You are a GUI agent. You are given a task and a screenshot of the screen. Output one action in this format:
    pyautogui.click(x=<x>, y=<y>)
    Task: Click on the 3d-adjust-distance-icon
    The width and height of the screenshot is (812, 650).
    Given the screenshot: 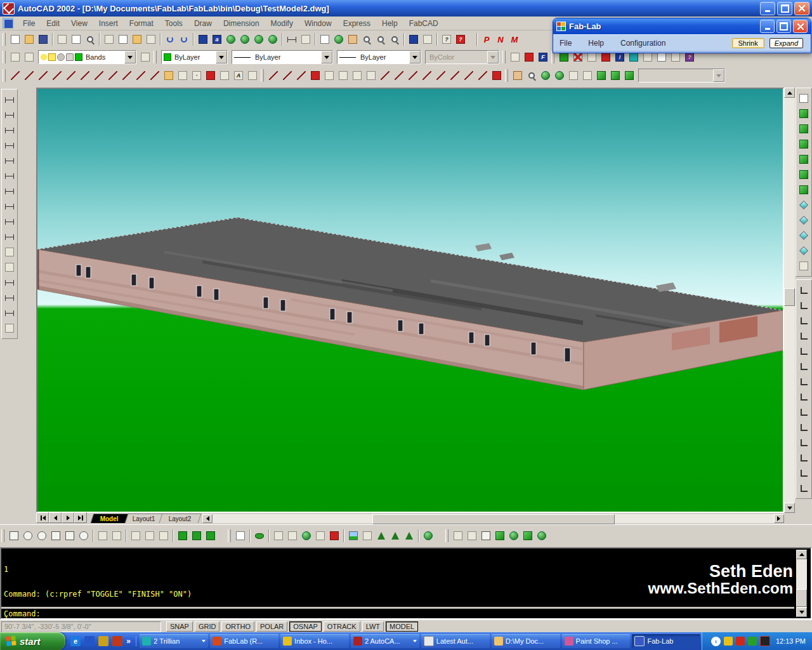 What is the action you would take?
    pyautogui.click(x=587, y=76)
    